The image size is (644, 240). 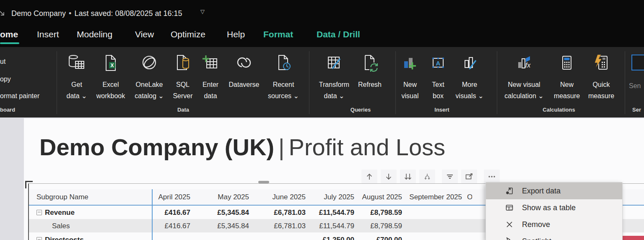 What do you see at coordinates (278, 34) in the screenshot?
I see `tab-format: Format` at bounding box center [278, 34].